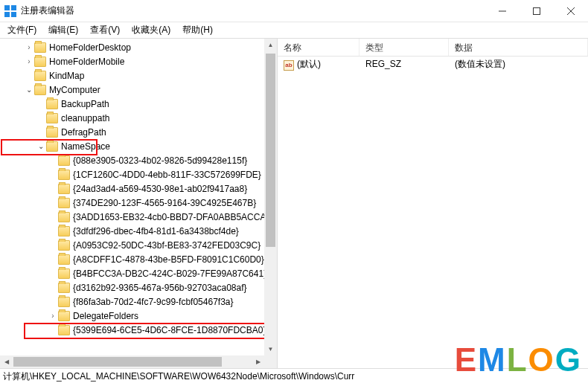 The height and width of the screenshot is (383, 588). What do you see at coordinates (518, 360) in the screenshot?
I see `wm-letter: L` at bounding box center [518, 360].